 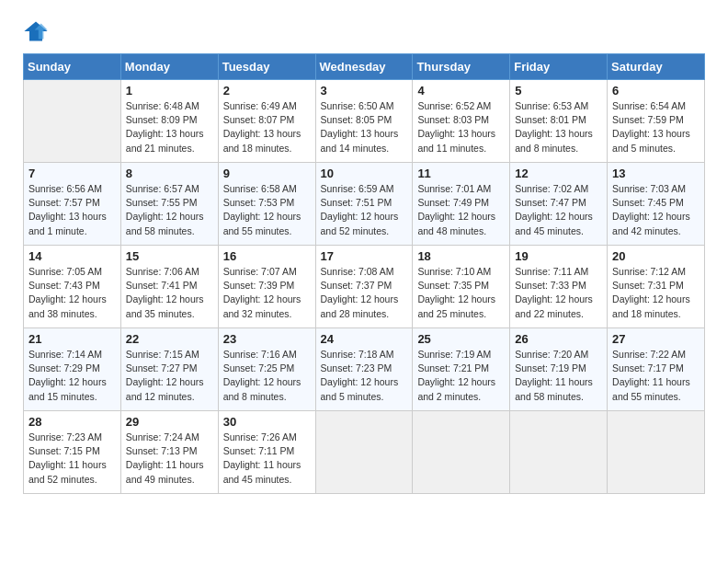 What do you see at coordinates (267, 458) in the screenshot?
I see `day-info: Sunrise: 7:26 AMSunset: 7:11 PMDaylight:…` at bounding box center [267, 458].